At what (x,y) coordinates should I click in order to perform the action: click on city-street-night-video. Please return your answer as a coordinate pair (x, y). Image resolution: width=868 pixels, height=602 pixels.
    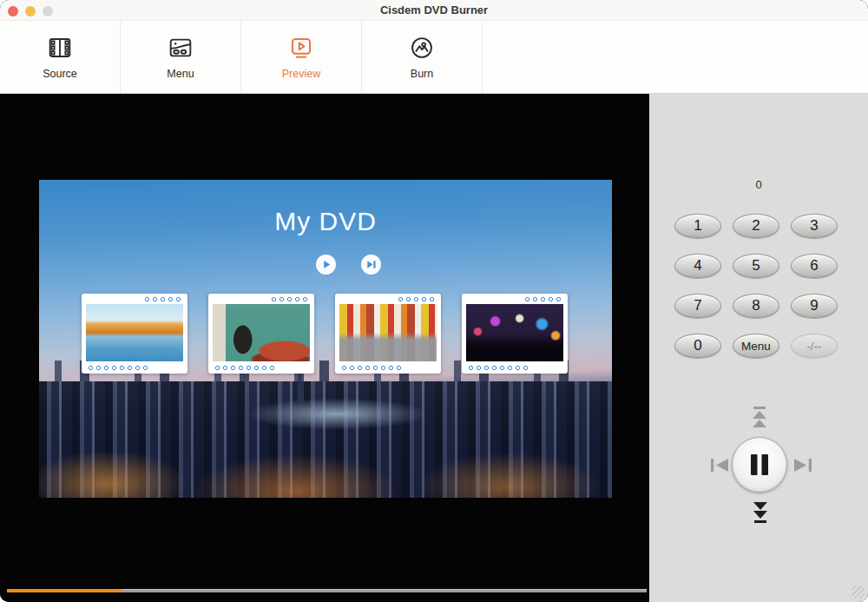
    Looking at the image, I should click on (515, 333).